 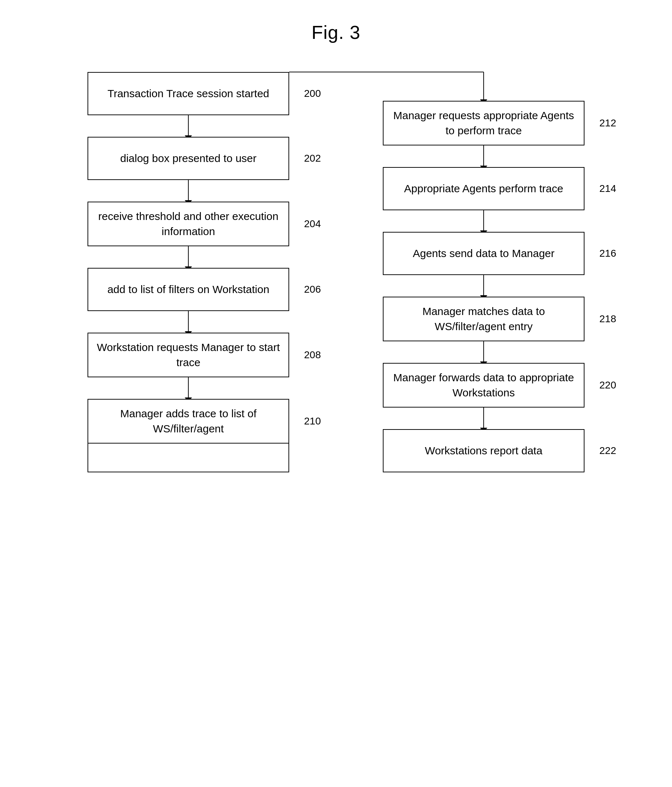 I want to click on box-220-text: Manager forwards data to appropriate Wor…, so click(x=484, y=385).